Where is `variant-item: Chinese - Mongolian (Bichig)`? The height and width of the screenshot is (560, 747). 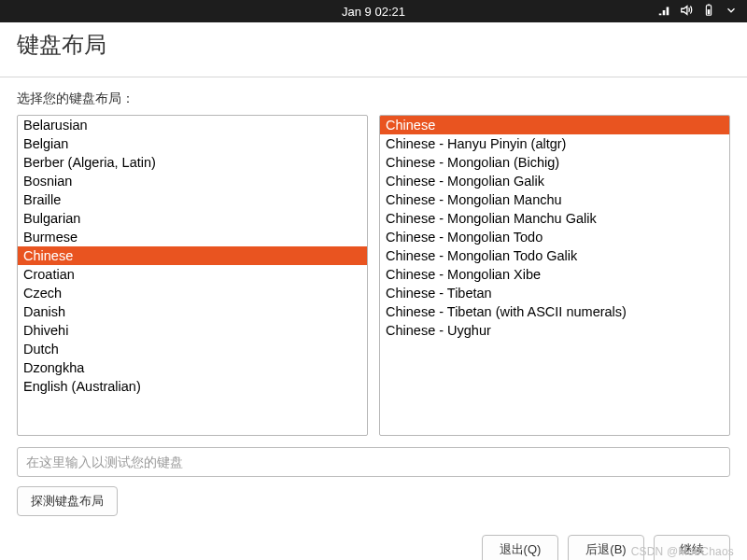 variant-item: Chinese - Mongolian (Bichig) is located at coordinates (555, 162).